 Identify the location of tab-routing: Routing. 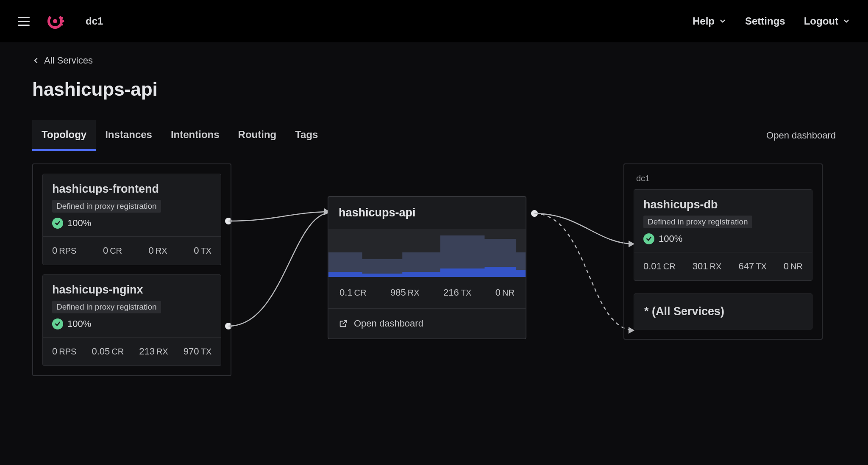
(258, 136).